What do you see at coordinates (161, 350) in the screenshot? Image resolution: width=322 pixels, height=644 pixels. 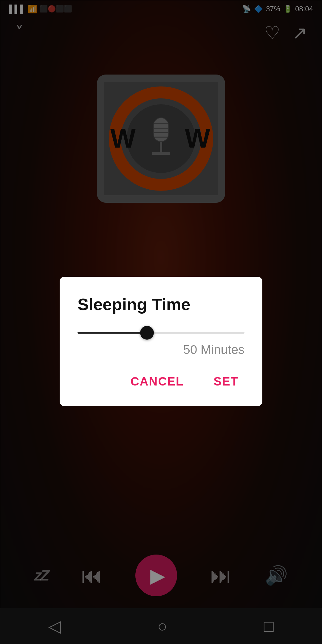 I see `slider-value-label: 50 Minutes` at bounding box center [161, 350].